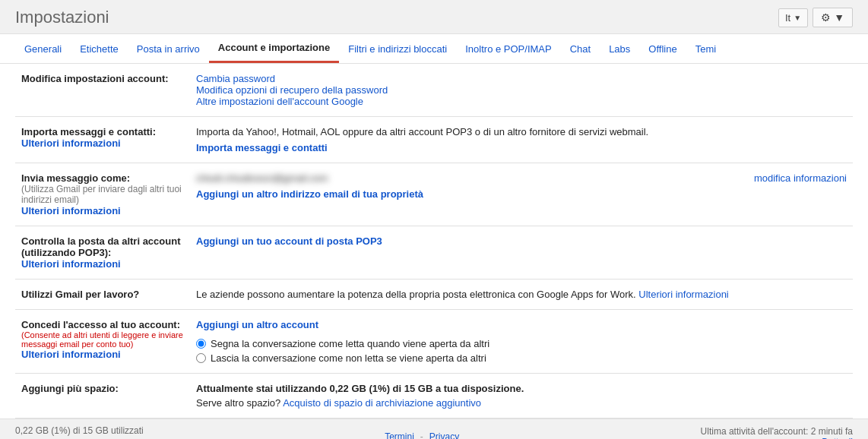 This screenshot has width=868, height=439. Describe the element at coordinates (71, 264) in the screenshot. I see `link-check-mail-info: Ulteriori informazioni` at that location.